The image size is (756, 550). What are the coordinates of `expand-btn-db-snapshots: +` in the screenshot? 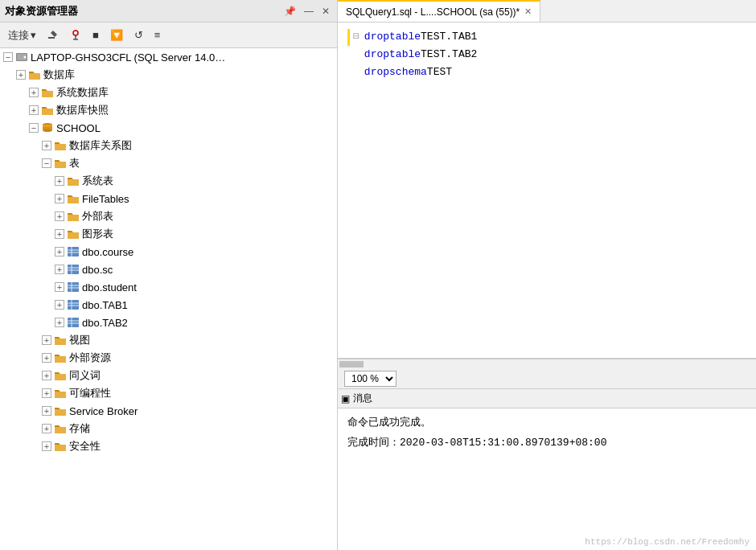 It's located at (34, 110).